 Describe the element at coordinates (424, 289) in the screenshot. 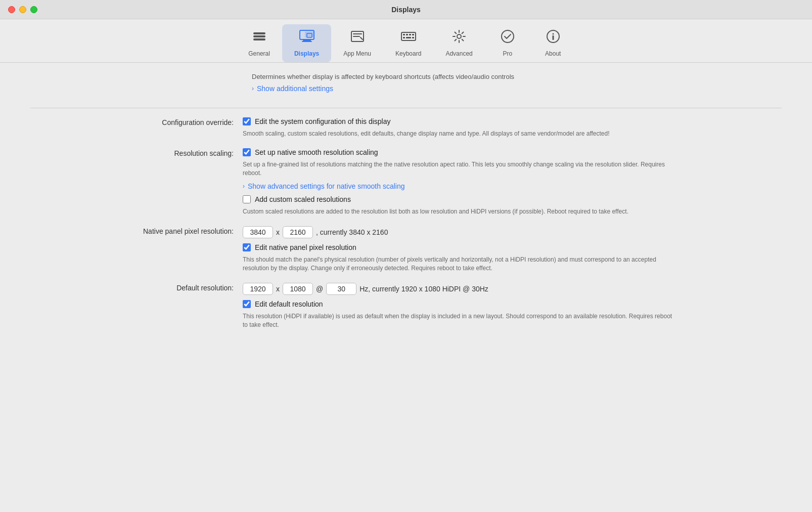

I see `default-current-text: Hz, currently 1920 x 1080 HiDPI @ 30Hz` at that location.